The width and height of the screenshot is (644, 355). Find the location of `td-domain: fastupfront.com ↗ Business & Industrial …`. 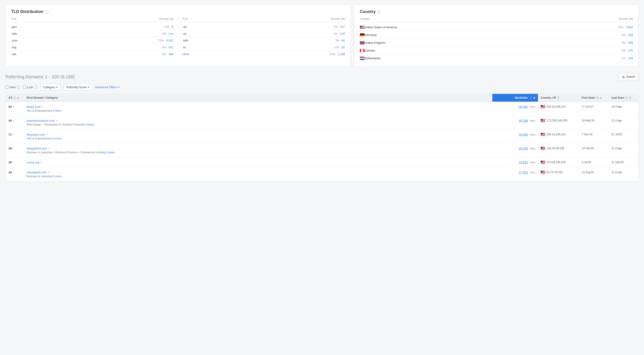

td-domain: fastupfront.com ↗ Business & Industrial … is located at coordinates (258, 150).